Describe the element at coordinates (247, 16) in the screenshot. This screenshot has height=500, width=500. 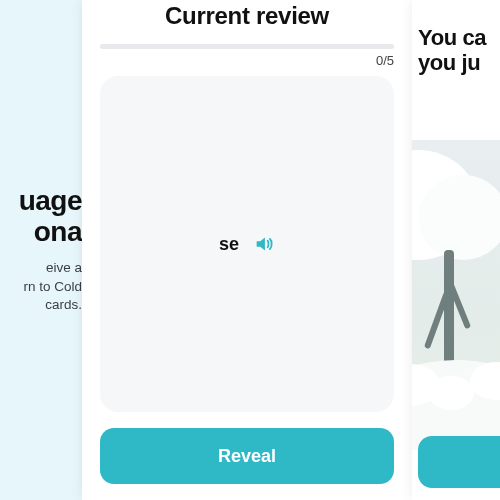
I see `review-title: Current review` at that location.